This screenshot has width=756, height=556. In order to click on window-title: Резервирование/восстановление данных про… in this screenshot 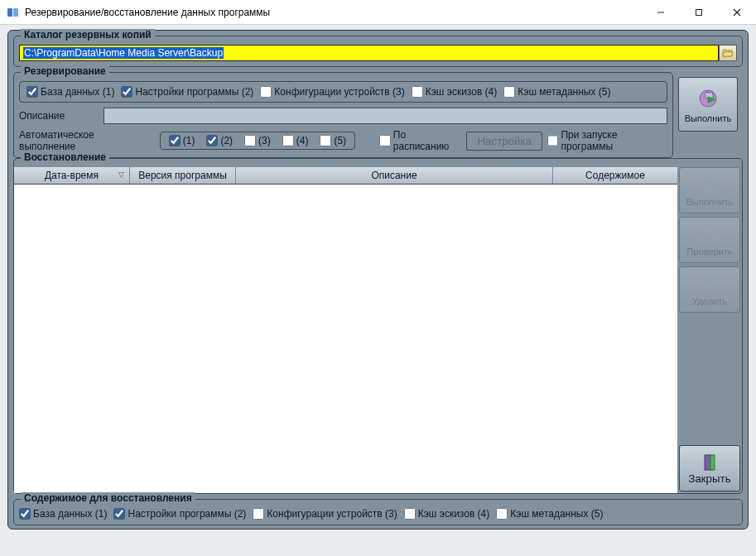, I will do `click(333, 12)`.